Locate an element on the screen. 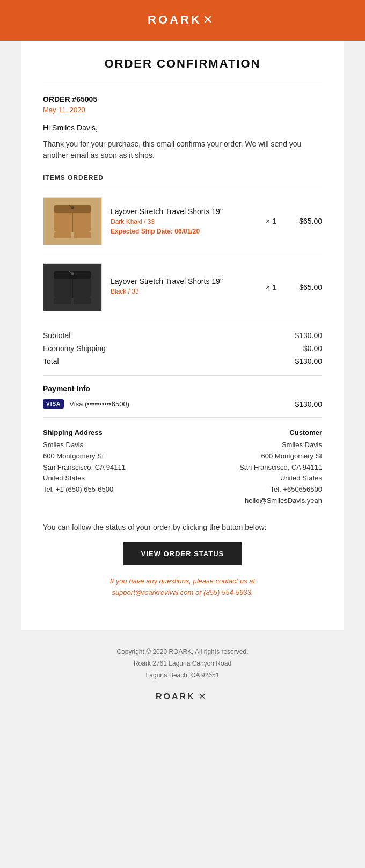 This screenshot has height=868, width=365. item-row-2: Layover Stretch Travel Shorts 19" Black … is located at coordinates (182, 288).